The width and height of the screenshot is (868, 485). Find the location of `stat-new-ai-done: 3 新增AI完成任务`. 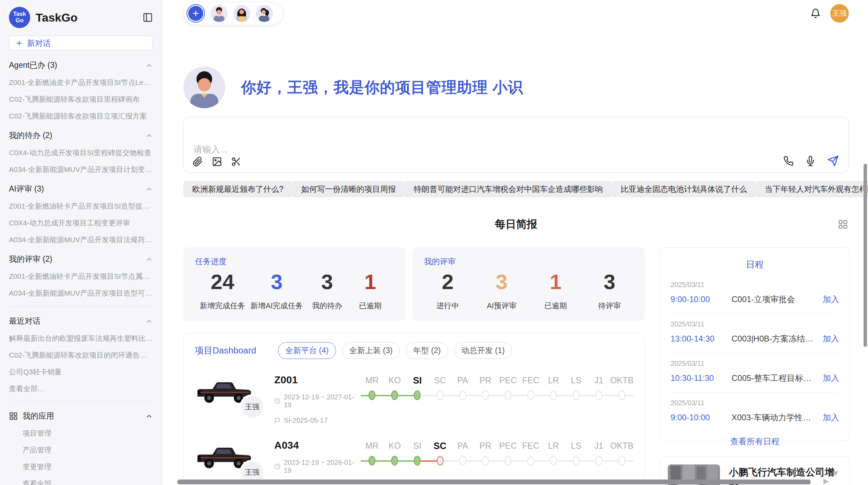

stat-new-ai-done: 3 新增AI完成任务 is located at coordinates (277, 290).